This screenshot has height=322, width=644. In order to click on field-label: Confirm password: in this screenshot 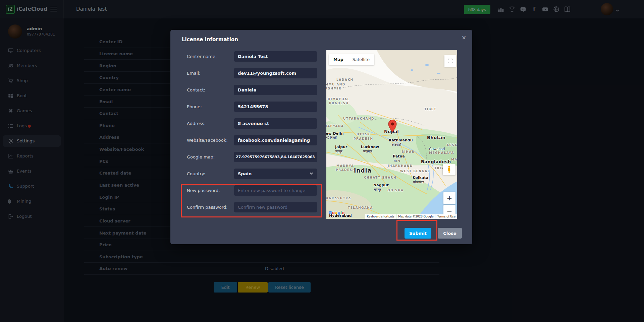, I will do `click(207, 207)`.